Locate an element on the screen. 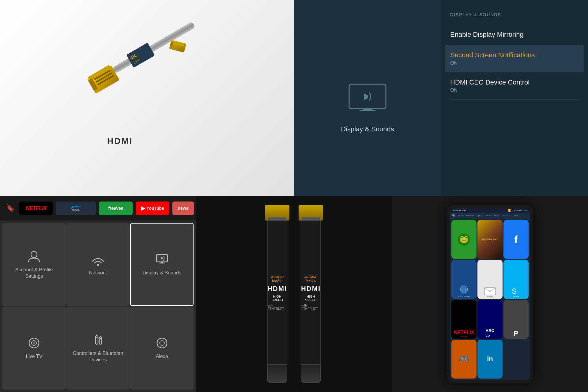 Image resolution: width=588 pixels, height=392 pixels. freevee-nav-button: freevee is located at coordinates (116, 208).